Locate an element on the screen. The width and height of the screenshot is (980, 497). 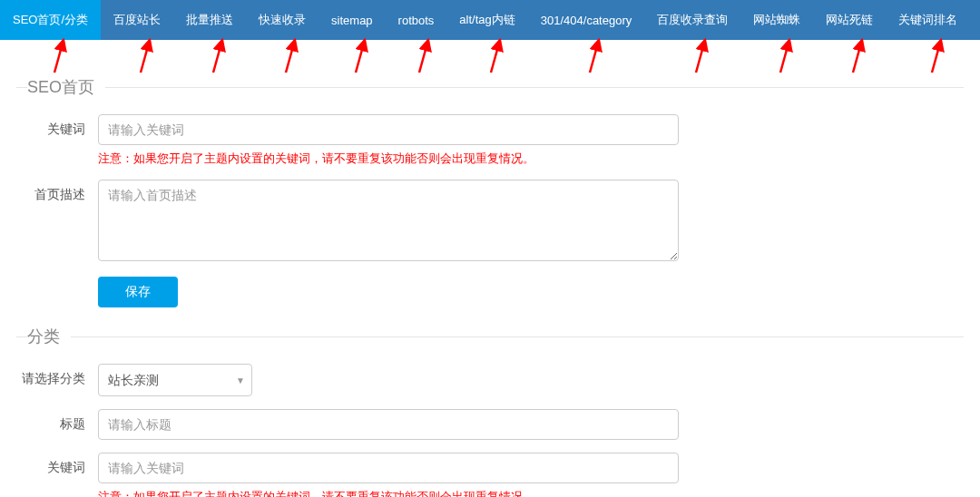
nav-tab-6: alt/tag内链 is located at coordinates (486, 20).